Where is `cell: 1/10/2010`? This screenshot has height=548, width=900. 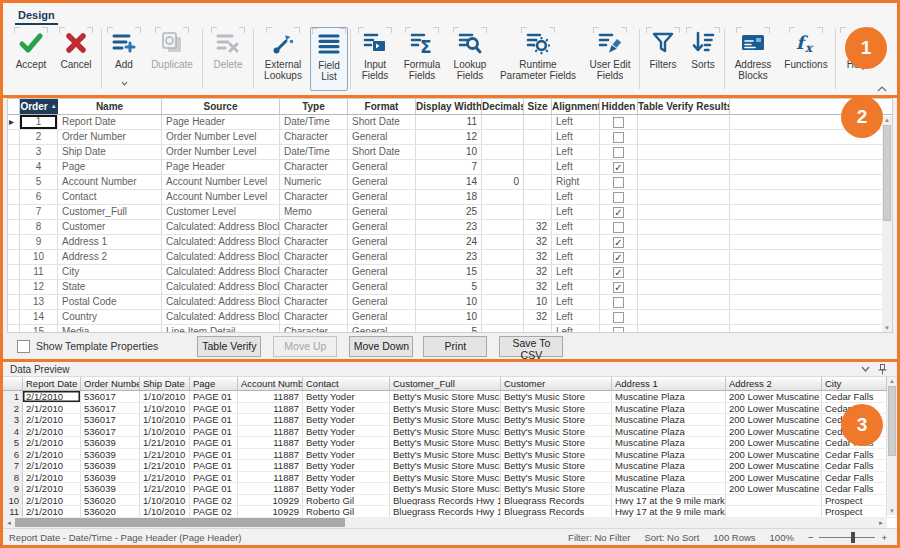 cell: 1/10/2010 is located at coordinates (165, 500).